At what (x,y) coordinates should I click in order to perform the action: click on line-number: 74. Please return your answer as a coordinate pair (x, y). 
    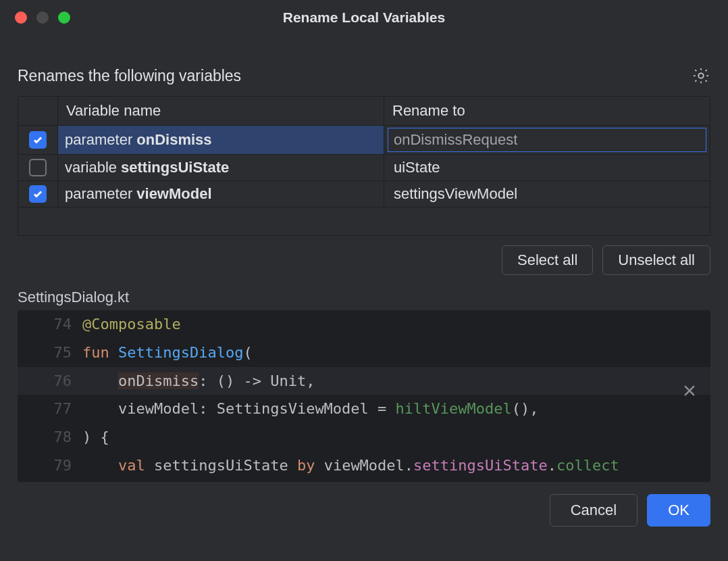
    Looking at the image, I should click on (50, 324).